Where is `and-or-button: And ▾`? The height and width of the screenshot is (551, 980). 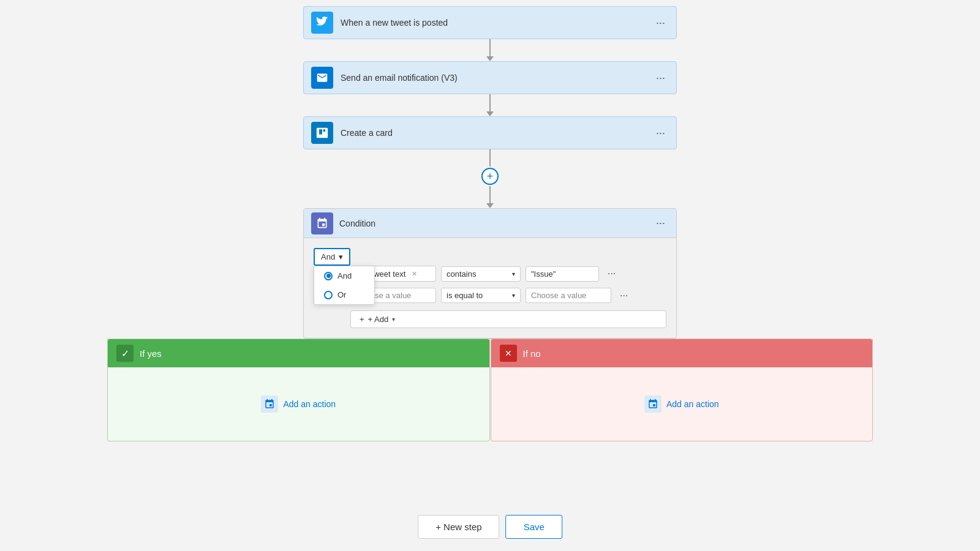 and-or-button: And ▾ is located at coordinates (332, 257).